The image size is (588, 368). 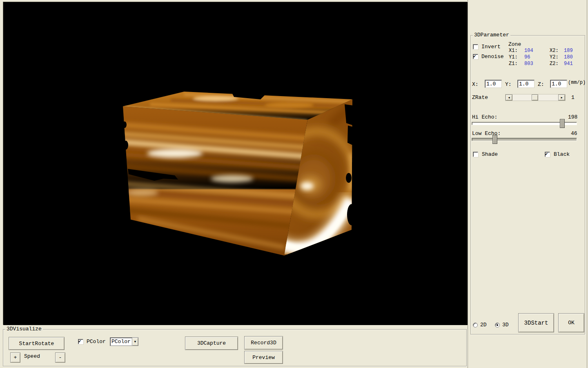 What do you see at coordinates (60, 357) in the screenshot?
I see `speed-minus-button: -` at bounding box center [60, 357].